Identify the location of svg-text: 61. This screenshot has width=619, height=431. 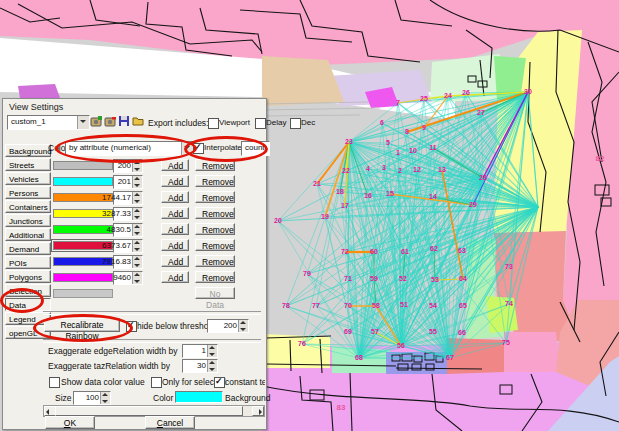
(405, 252).